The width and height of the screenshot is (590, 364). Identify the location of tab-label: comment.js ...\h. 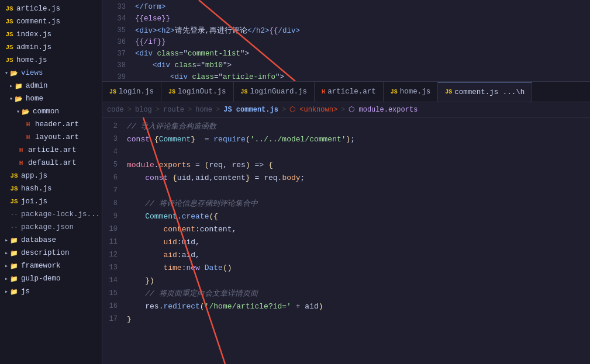
(489, 92).